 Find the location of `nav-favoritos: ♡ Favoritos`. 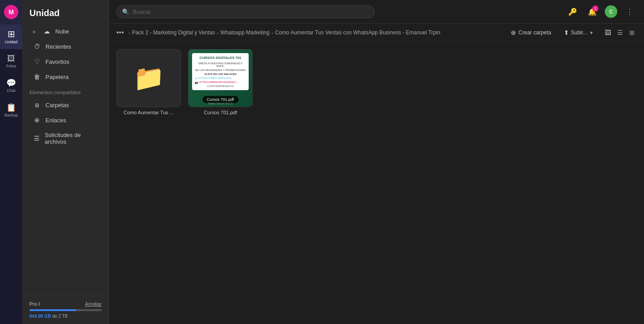

nav-favoritos: ♡ Favoritos is located at coordinates (66, 62).